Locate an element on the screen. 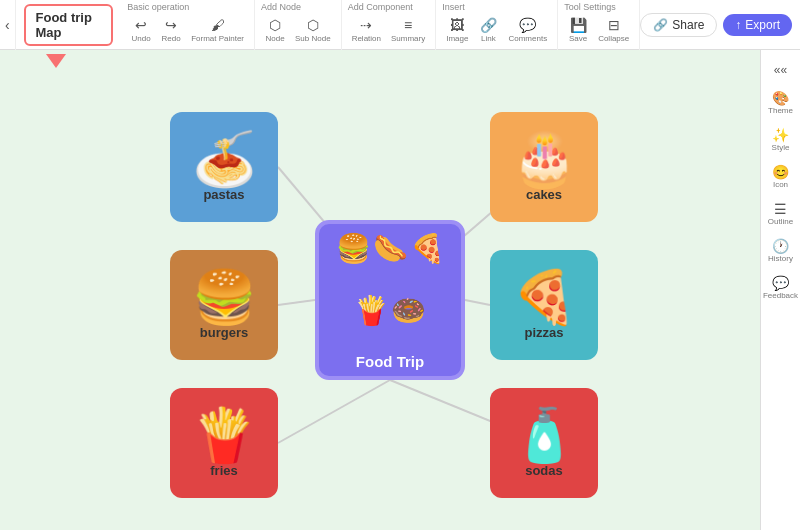  basic-operation-label: Basic operation is located at coordinates (158, 7).